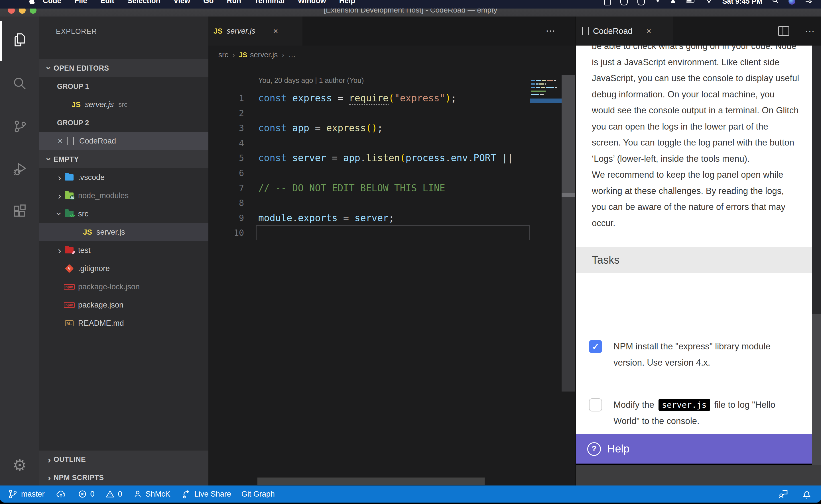  Describe the element at coordinates (792, 2) in the screenshot. I see `siri-icon` at that location.